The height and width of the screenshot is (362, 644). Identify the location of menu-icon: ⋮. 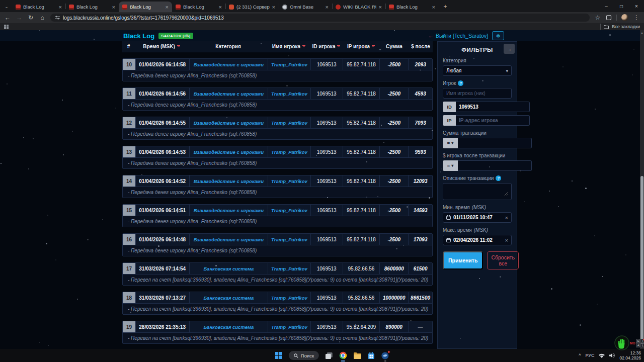
(636, 18).